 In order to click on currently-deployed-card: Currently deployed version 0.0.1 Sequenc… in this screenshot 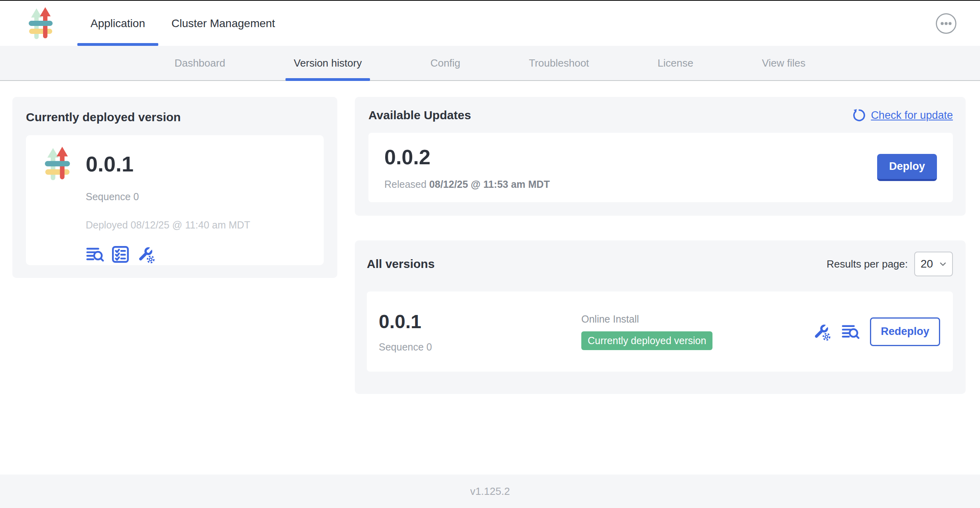, I will do `click(175, 187)`.